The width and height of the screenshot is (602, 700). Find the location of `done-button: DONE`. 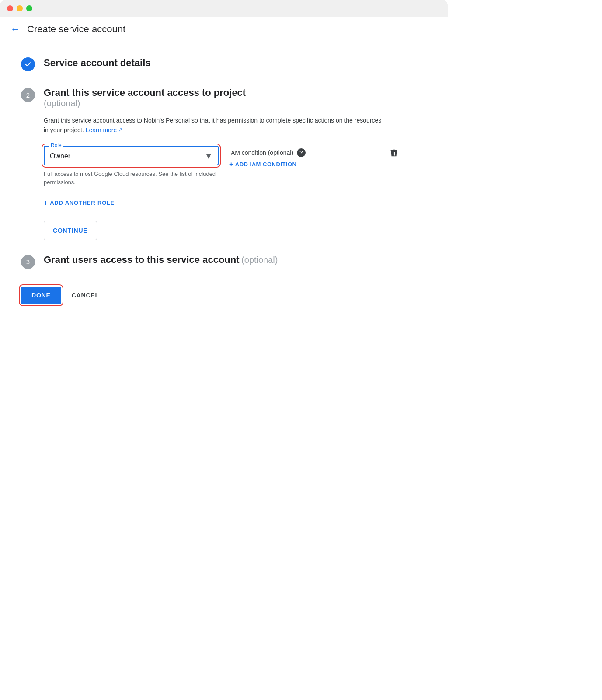

done-button: DONE is located at coordinates (41, 295).